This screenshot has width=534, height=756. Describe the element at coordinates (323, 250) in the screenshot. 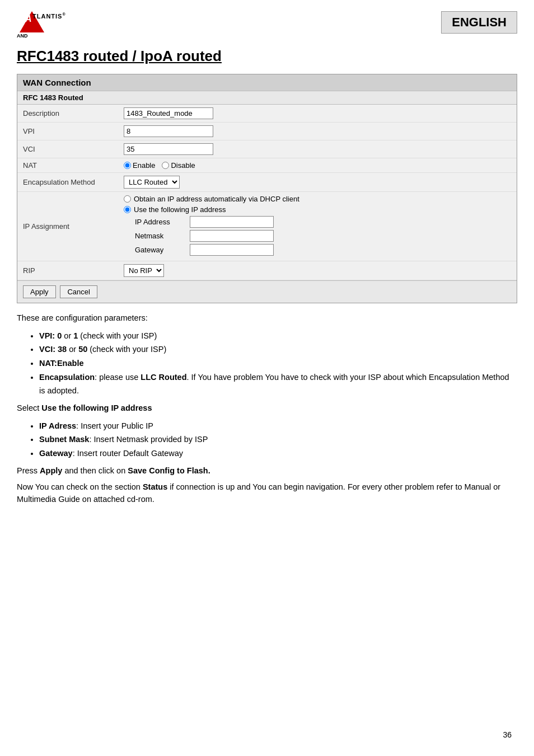

I see `gateway-row: Gateway` at that location.